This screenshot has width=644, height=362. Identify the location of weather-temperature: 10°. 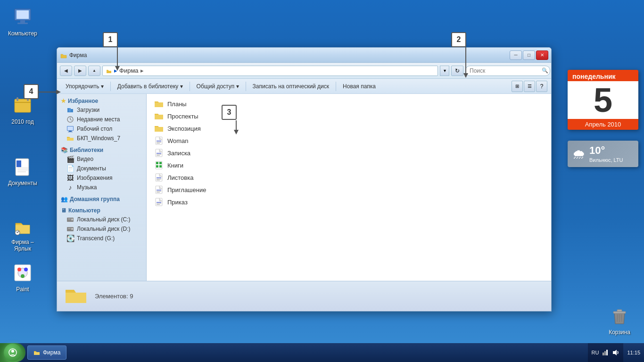
(606, 151).